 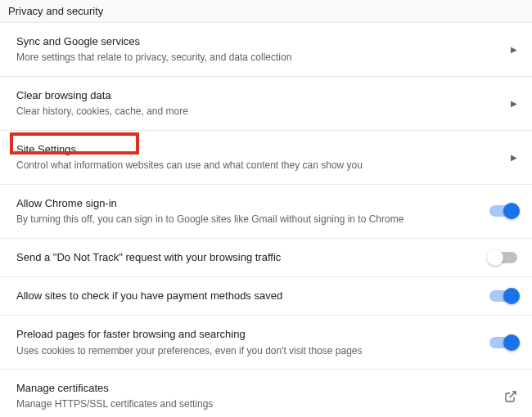 What do you see at coordinates (255, 396) in the screenshot?
I see `row-content: Manage certificates Manage HTTPS/SSL cer…` at bounding box center [255, 396].